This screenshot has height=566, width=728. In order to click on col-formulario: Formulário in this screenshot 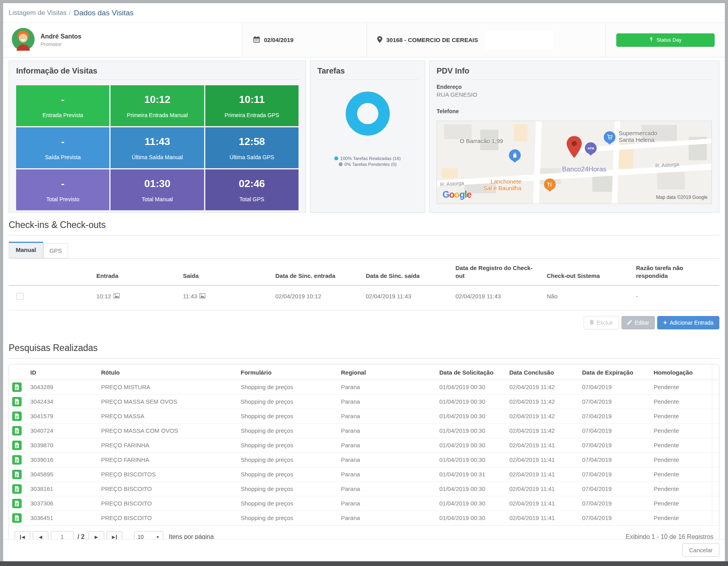, I will do `click(288, 372)`.